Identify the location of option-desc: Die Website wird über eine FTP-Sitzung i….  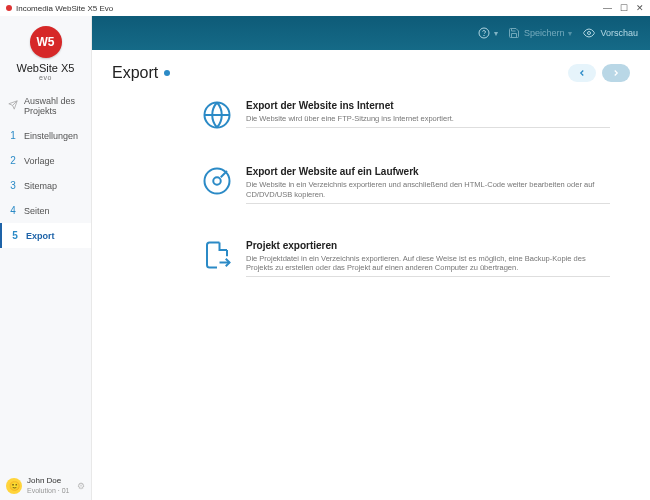
(428, 119).